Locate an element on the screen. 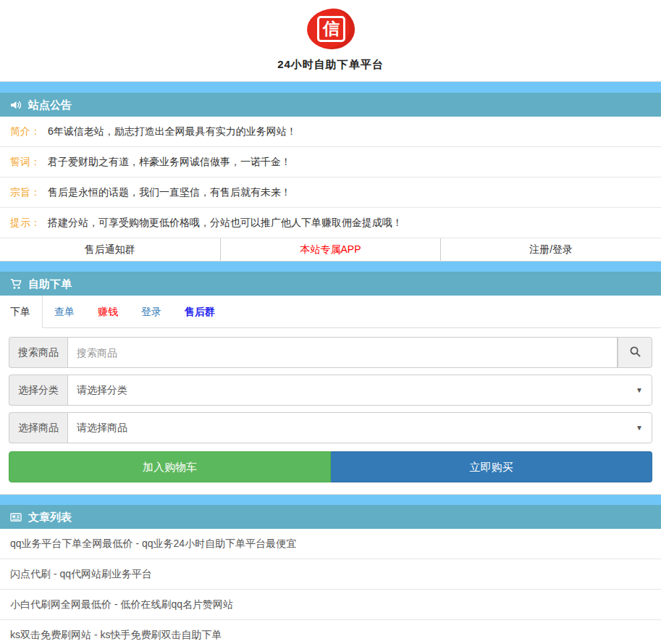 The height and width of the screenshot is (644, 661). article-link: 闪点代刷 - qq代网站刷业务平台 is located at coordinates (330, 574).